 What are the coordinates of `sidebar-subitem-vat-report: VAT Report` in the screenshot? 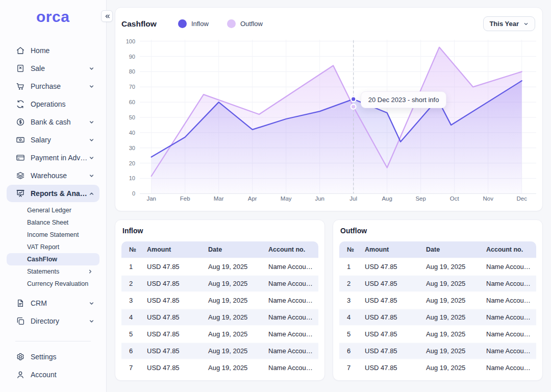 It's located at (53, 247).